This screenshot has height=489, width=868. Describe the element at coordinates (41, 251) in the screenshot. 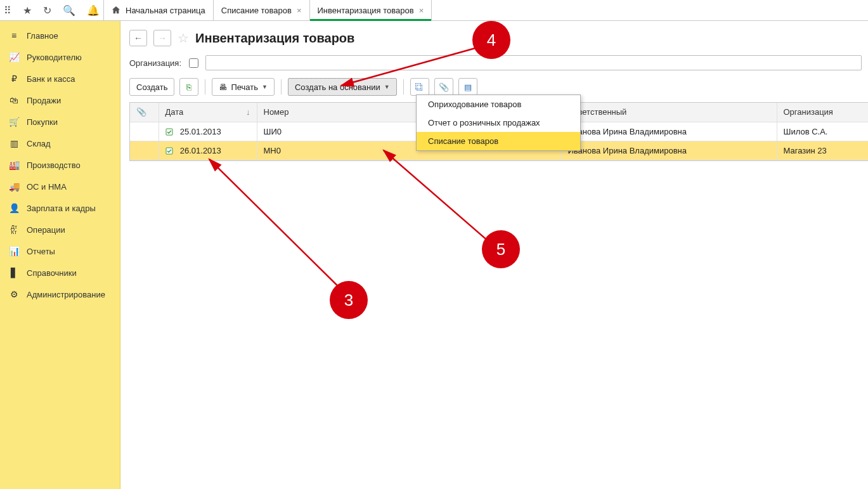

I see `sidebar-item-label: Отчеты` at that location.